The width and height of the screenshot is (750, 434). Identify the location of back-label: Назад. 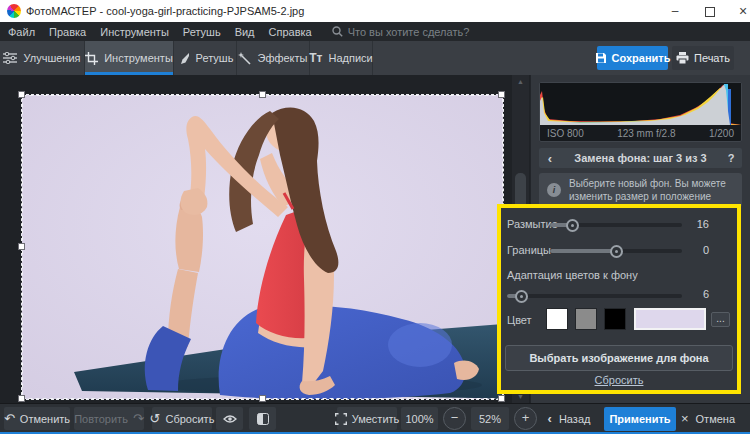
(575, 419).